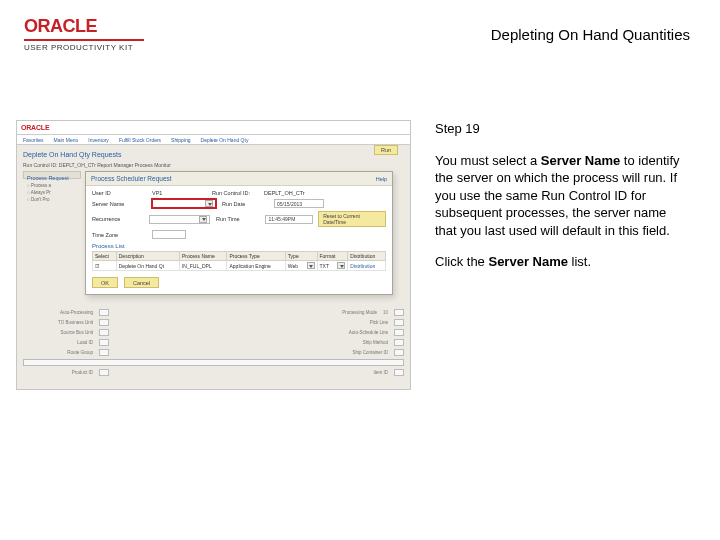 The image size is (720, 540). Describe the element at coordinates (367, 266) in the screenshot. I see `cell-dist: Distribution` at that location.